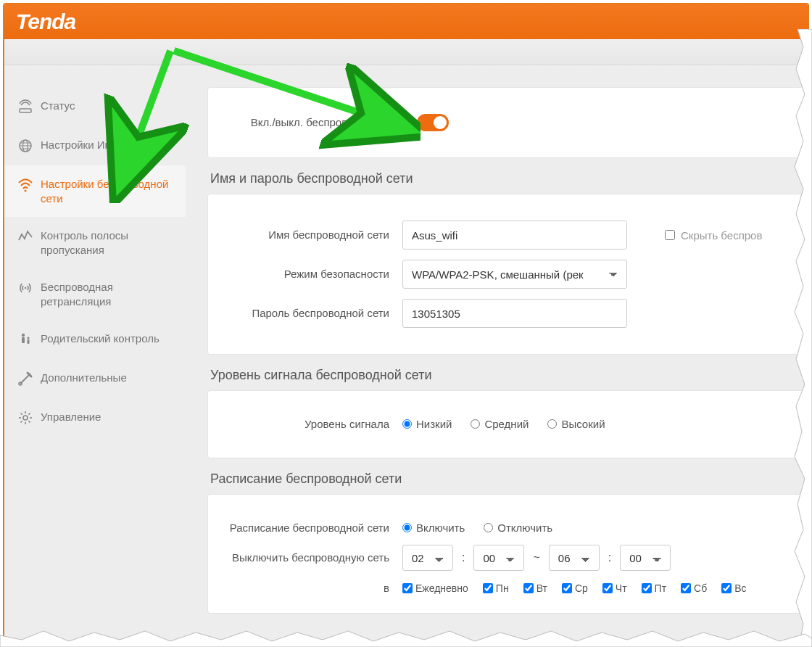 The height and width of the screenshot is (647, 812). What do you see at coordinates (583, 424) in the screenshot?
I see `signal-high-label: Высокий` at bounding box center [583, 424].